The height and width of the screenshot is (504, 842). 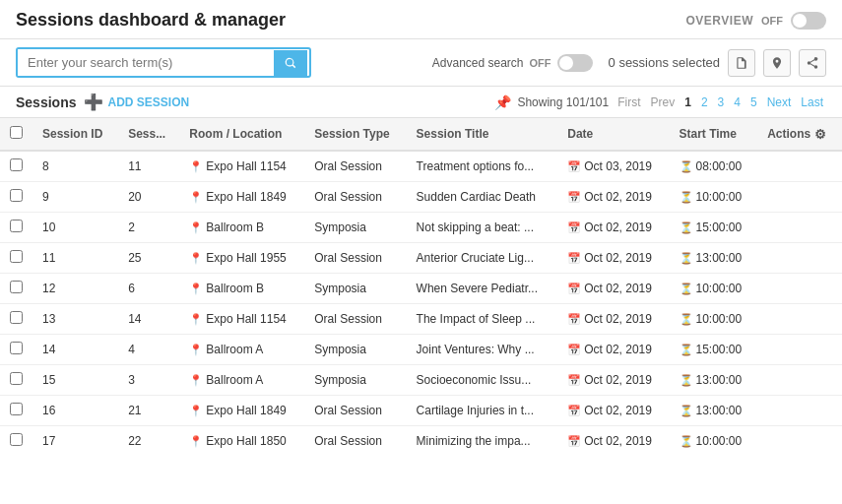 What do you see at coordinates (75, 166) in the screenshot?
I see `row-session-id: 8` at bounding box center [75, 166].